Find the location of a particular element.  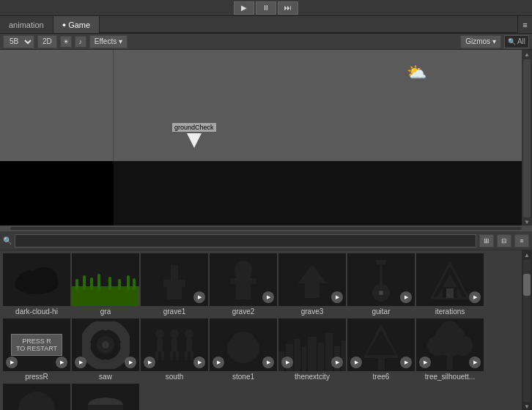

asset-gra: gra is located at coordinates (106, 284).